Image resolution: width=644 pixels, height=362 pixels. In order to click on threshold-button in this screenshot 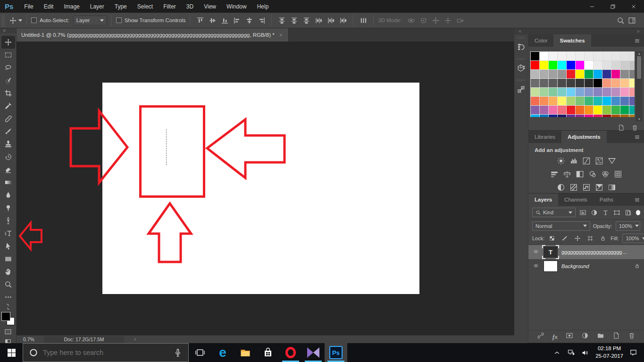, I will do `click(586, 188)`.